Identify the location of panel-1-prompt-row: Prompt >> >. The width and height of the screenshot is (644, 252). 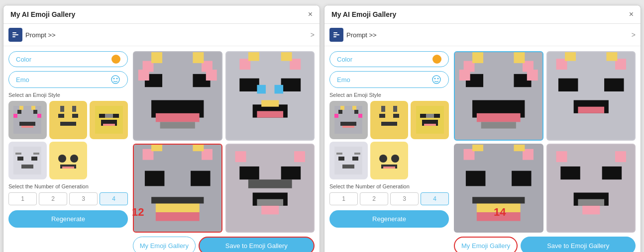
(161, 35).